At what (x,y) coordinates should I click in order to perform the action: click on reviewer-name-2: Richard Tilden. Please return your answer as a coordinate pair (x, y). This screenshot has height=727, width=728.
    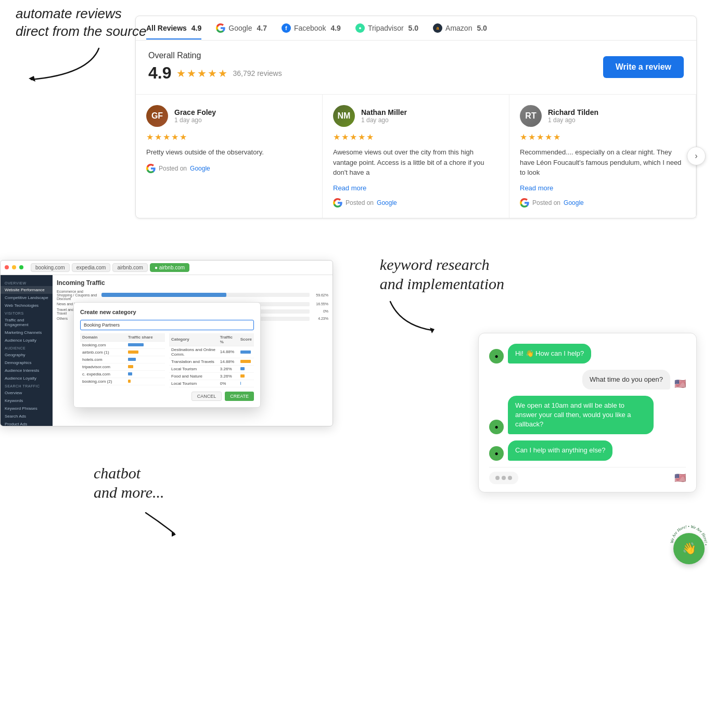
    Looking at the image, I should click on (573, 112).